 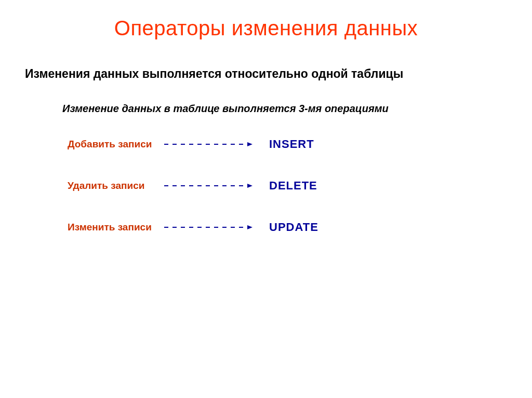 I want to click on operation-label: Изменить записи, so click(x=114, y=227).